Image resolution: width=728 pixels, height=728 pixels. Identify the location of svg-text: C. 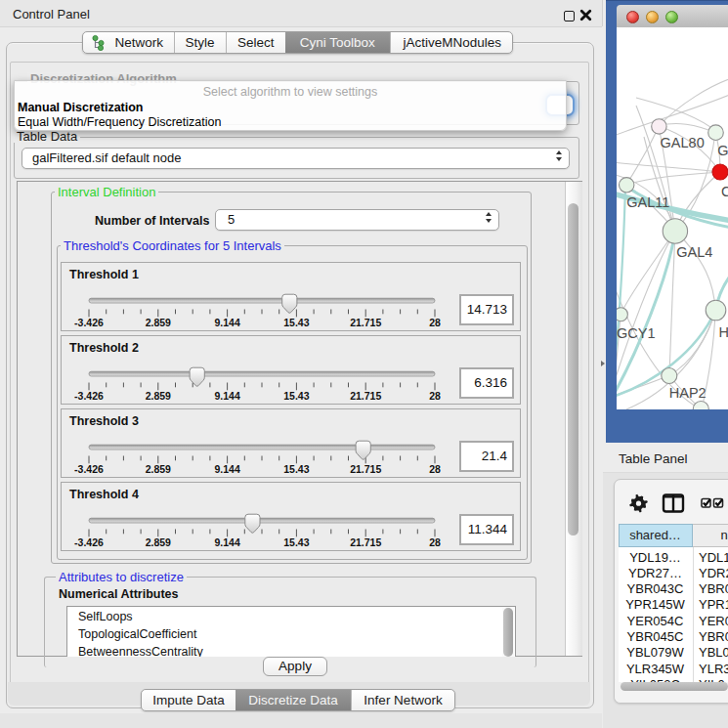
(725, 192).